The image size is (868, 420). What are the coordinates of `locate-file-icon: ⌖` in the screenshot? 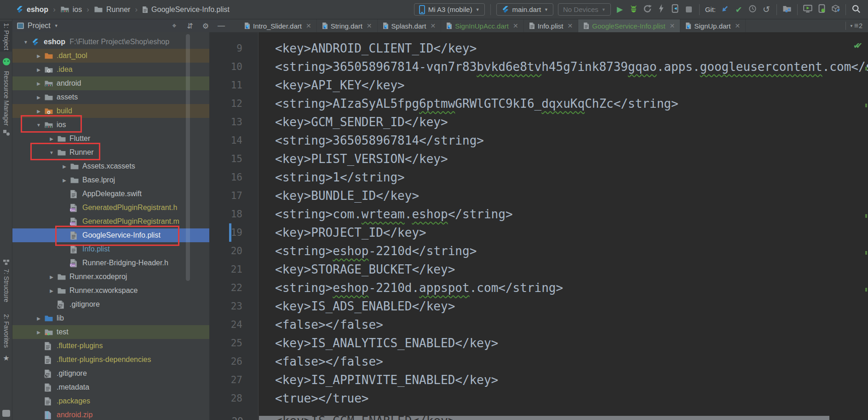 It's located at (174, 26).